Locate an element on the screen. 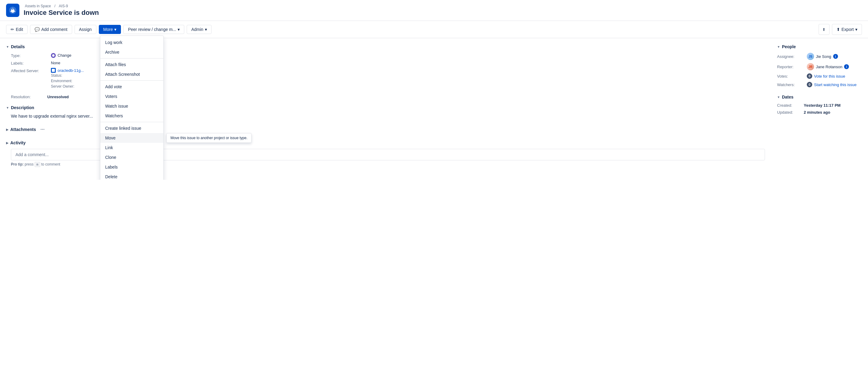 The width and height of the screenshot is (868, 365). toolbar-right: ⬆ ⬆ Export ▾ is located at coordinates (840, 29).